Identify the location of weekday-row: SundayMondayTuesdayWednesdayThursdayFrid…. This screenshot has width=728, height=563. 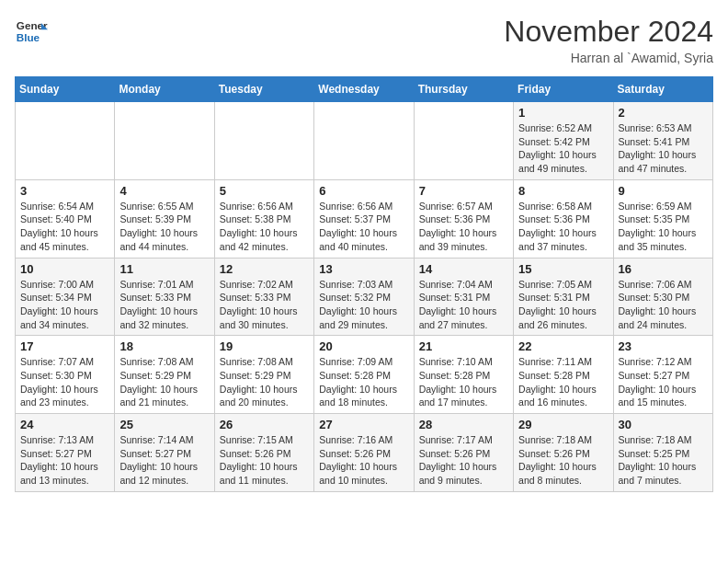
(364, 90).